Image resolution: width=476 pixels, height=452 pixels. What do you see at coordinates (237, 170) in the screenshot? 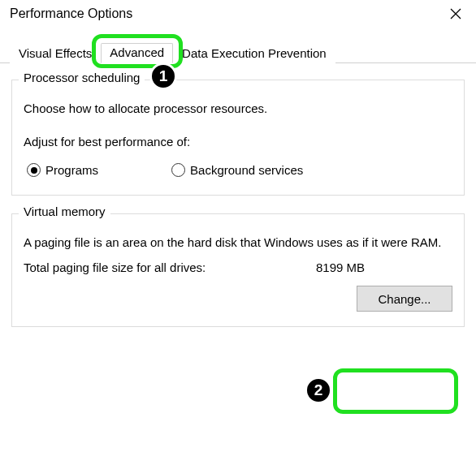
I see `radio-background-services: Background services` at bounding box center [237, 170].